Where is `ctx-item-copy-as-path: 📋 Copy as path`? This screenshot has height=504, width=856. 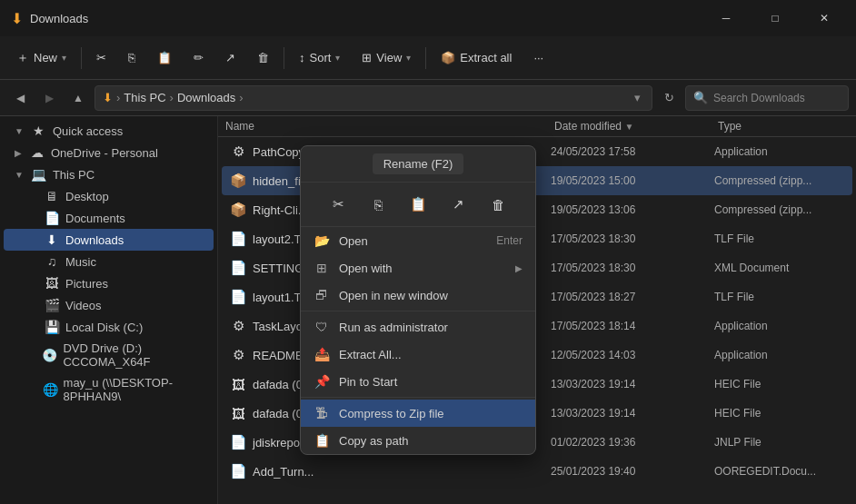 ctx-item-copy-as-path: 📋 Copy as path is located at coordinates (418, 440).